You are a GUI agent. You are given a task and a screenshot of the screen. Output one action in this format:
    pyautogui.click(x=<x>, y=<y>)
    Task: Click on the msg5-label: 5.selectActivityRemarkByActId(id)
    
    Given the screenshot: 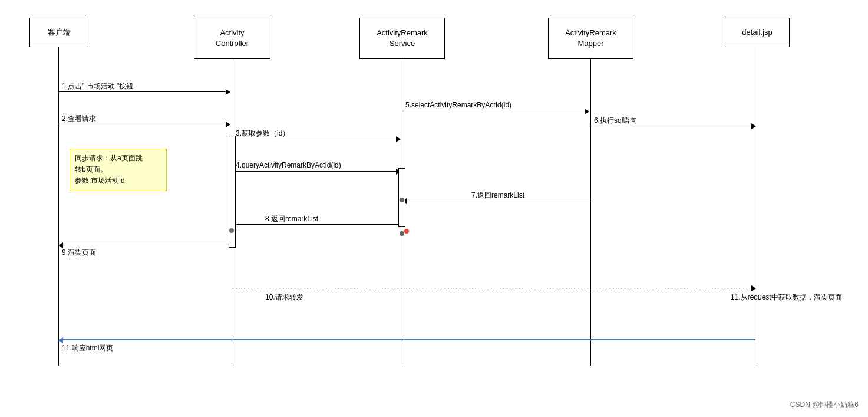 What is the action you would take?
    pyautogui.click(x=458, y=105)
    